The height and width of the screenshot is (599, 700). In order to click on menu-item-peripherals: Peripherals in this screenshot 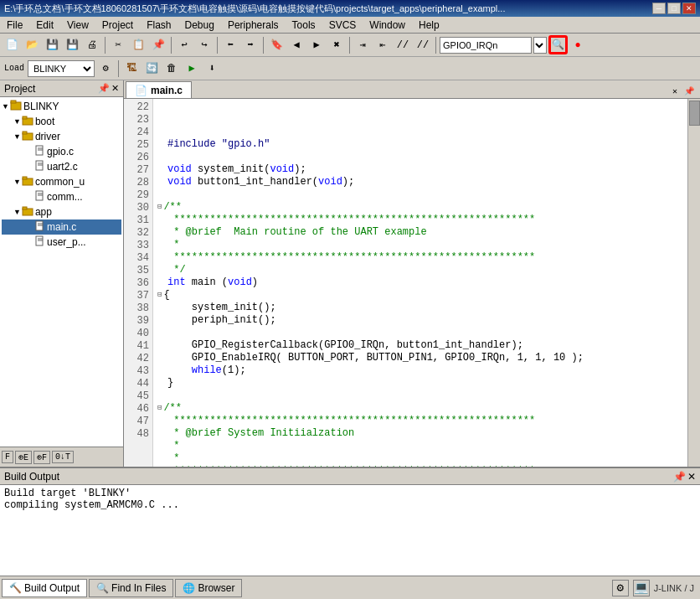, I will do `click(253, 25)`.